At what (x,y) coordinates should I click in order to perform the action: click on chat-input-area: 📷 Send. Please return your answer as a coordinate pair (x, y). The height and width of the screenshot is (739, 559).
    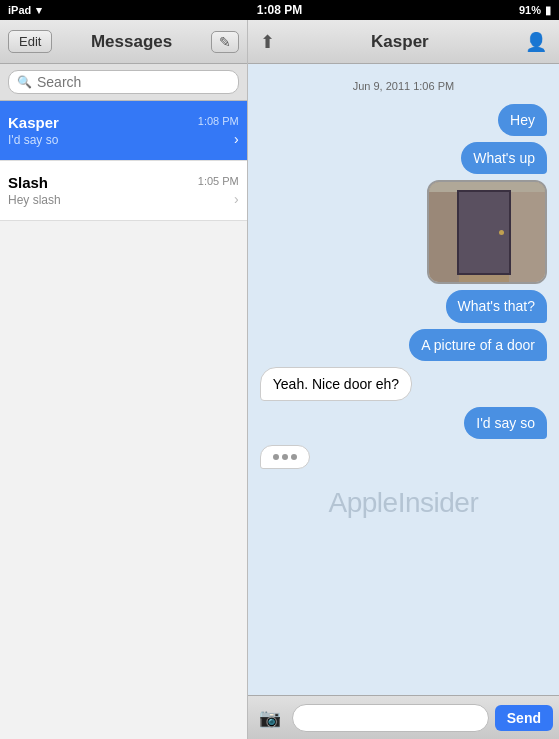
    Looking at the image, I should click on (404, 717).